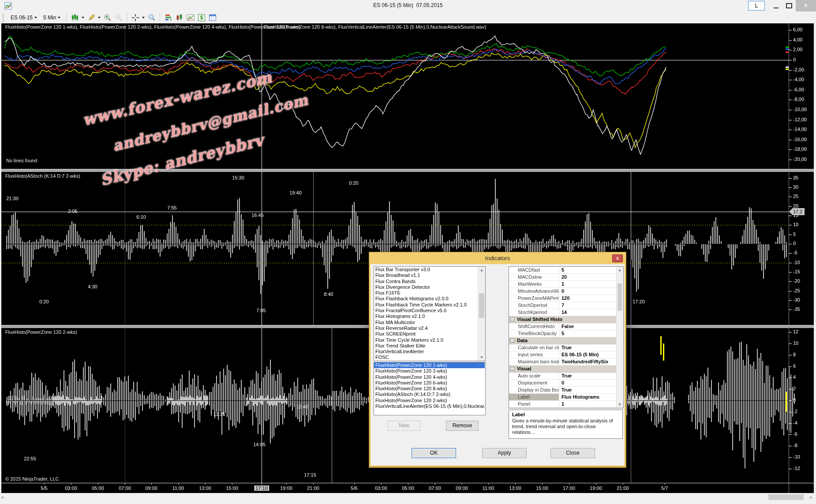  Describe the element at coordinates (430, 389) in the screenshot. I see `configured-indicators-list: FluxHisto(PowerZone 120 1-wks)FluxHisto(…` at that location.